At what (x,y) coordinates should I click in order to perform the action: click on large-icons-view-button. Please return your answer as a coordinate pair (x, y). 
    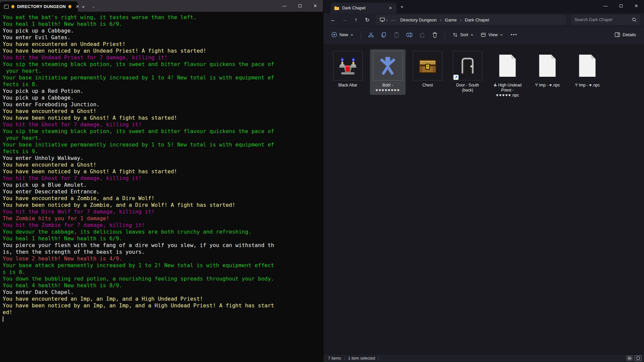
    Looking at the image, I should click on (638, 358).